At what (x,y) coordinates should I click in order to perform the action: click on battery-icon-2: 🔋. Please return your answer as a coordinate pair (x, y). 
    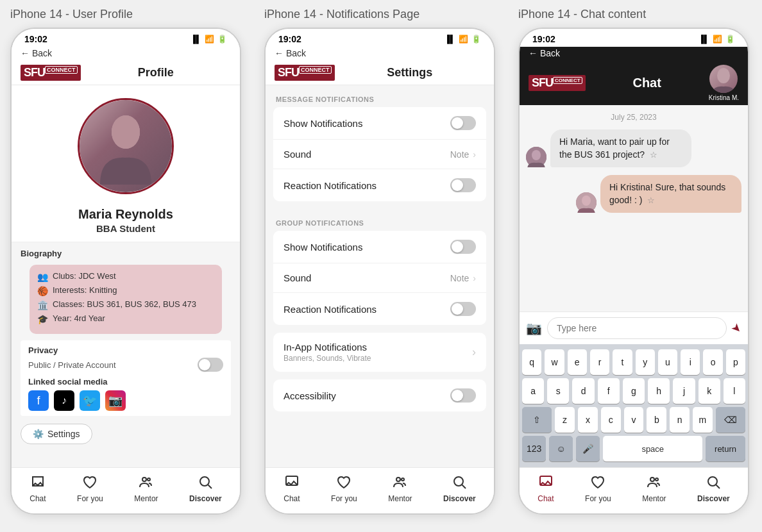
    Looking at the image, I should click on (476, 39).